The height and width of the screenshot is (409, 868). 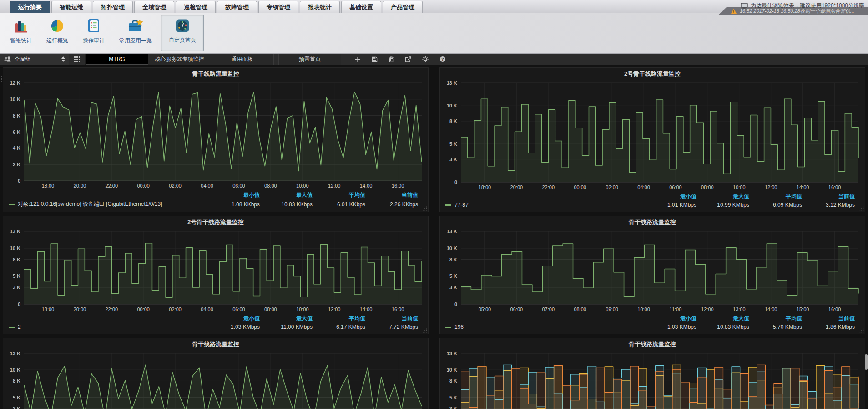 I want to click on svg-text: 08:00, so click(x=580, y=309).